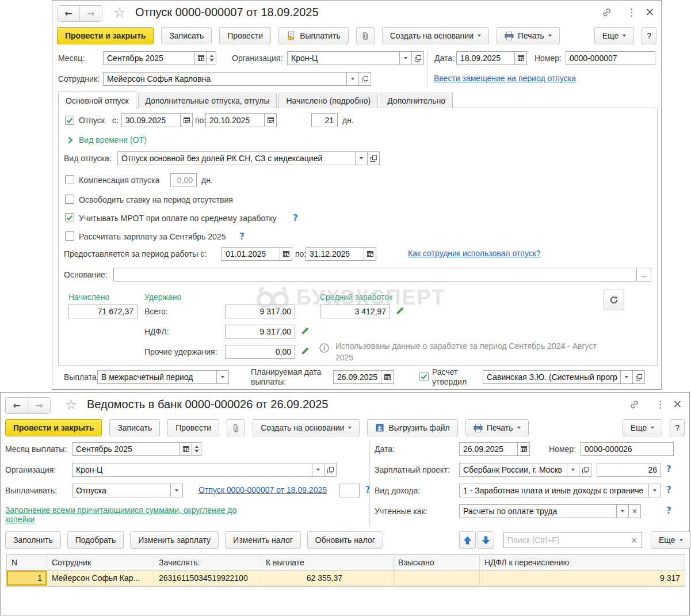  I want to click on month-input: Сентябрь 2025, so click(149, 58).